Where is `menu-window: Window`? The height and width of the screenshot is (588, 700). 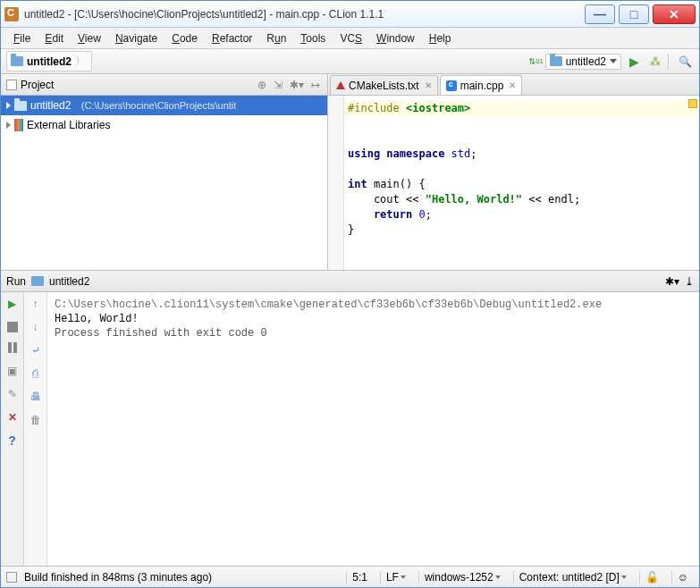 menu-window: Window is located at coordinates (395, 38).